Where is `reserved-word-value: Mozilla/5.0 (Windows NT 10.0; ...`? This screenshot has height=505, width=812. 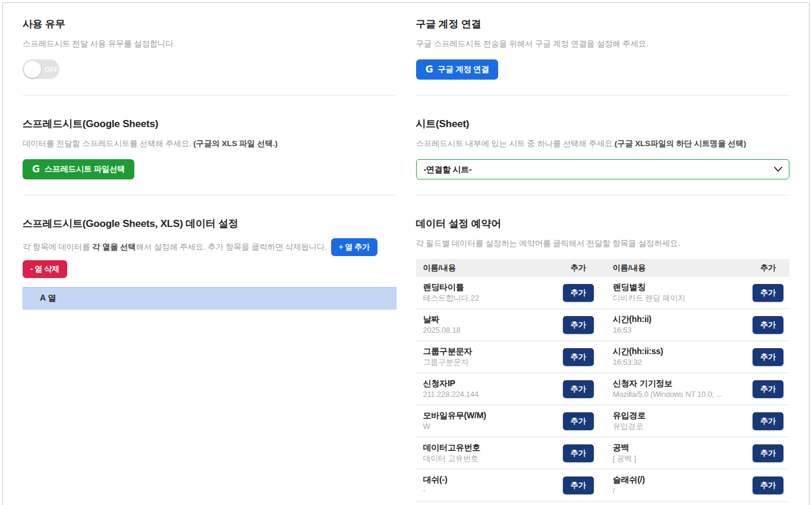 reserved-word-value: Mozilla/5.0 (Windows NT 10.0; ... is located at coordinates (680, 394).